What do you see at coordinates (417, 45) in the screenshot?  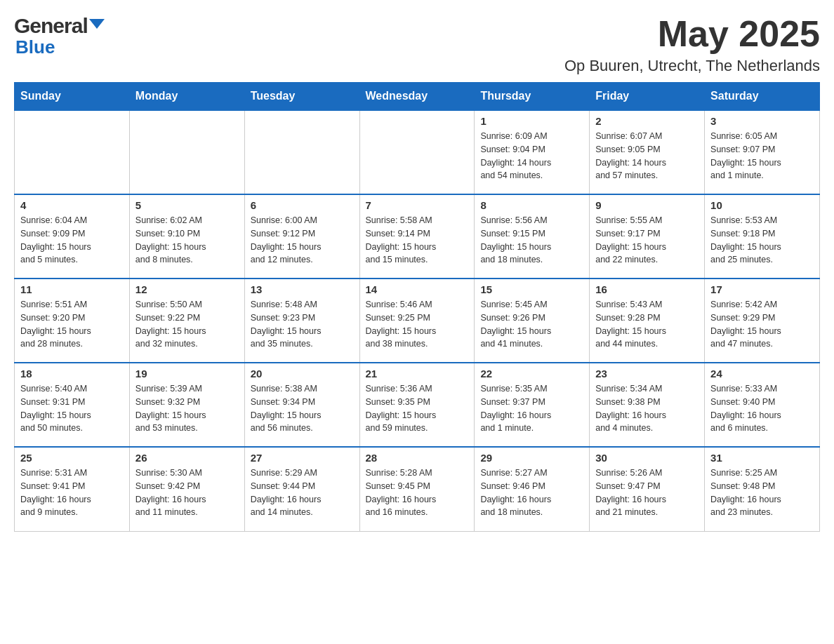 I see `page-header: General Blue May 2025 Op Buuren, Utrecht…` at bounding box center [417, 45].